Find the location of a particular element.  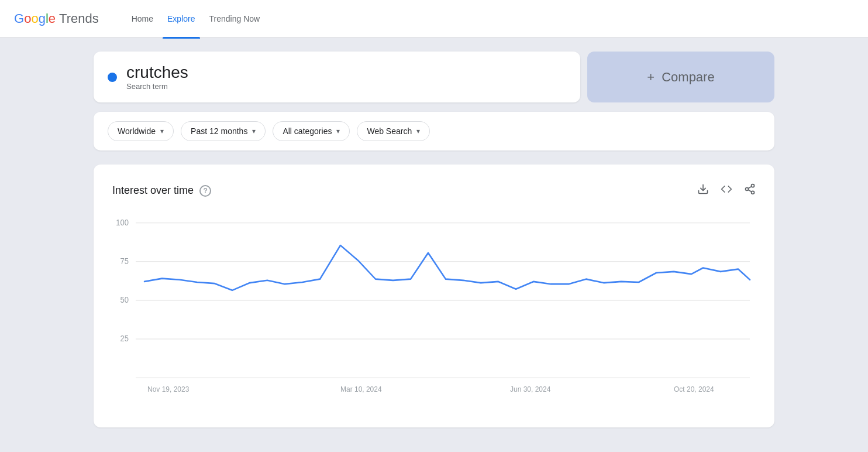

embed-icon is located at coordinates (726, 191).